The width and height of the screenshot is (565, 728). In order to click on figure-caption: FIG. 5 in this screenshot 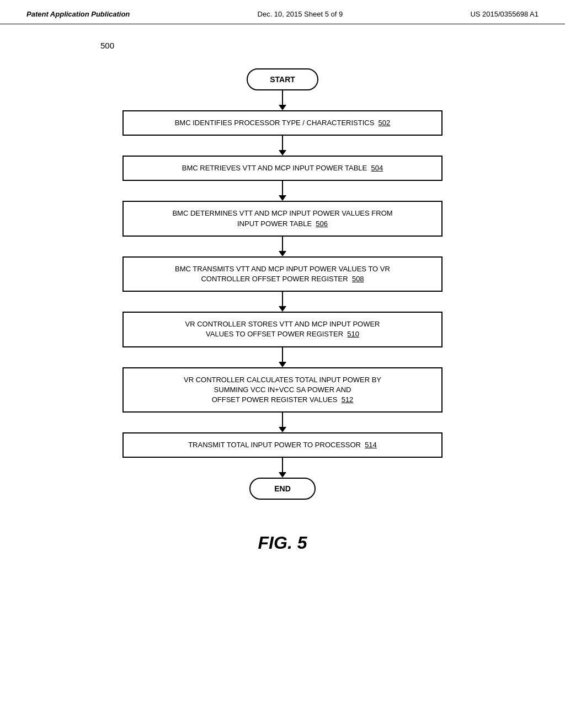, I will do `click(282, 543)`.